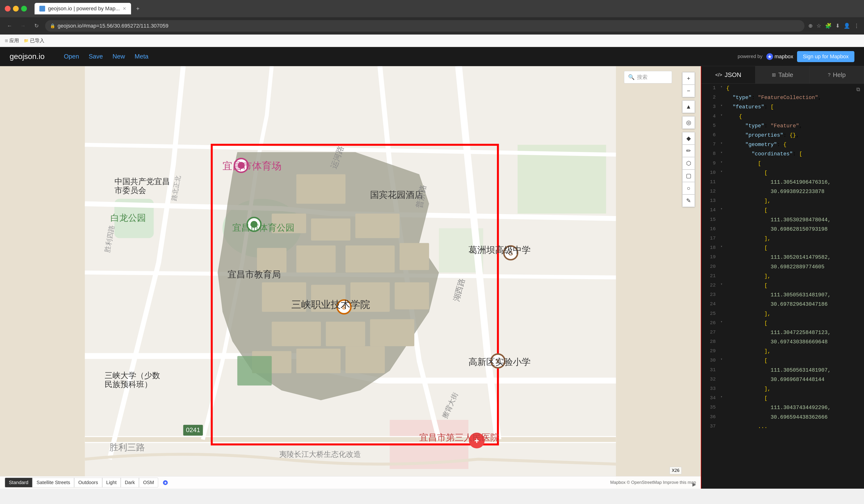 The image size is (864, 504). I want to click on line-content: 30.6965944383626​66, so click(795, 417).